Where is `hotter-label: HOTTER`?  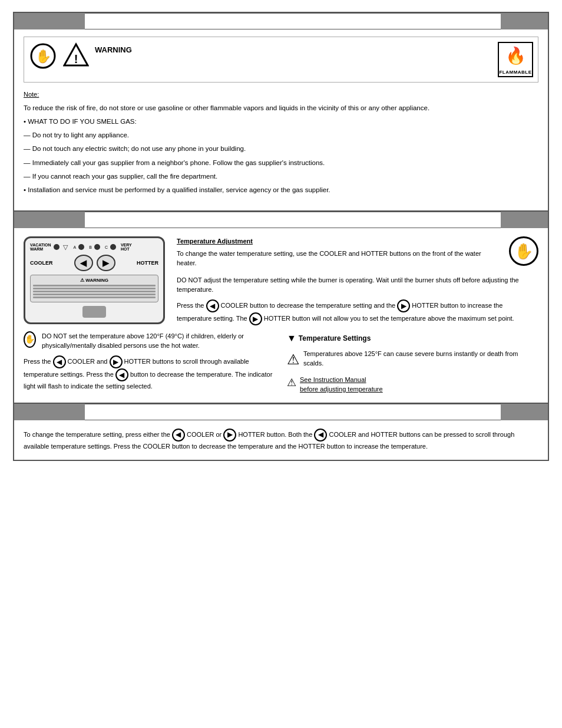
hotter-label: HOTTER is located at coordinates (147, 263).